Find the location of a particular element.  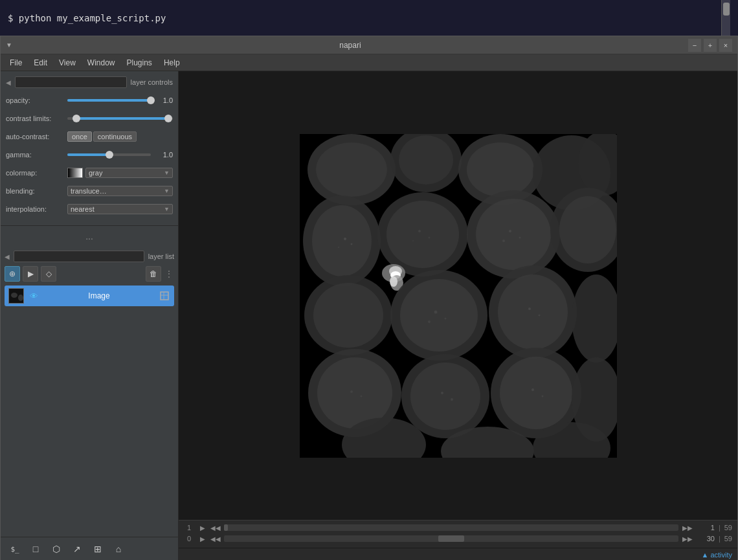

colormap-label: colormap: is located at coordinates (36, 173).